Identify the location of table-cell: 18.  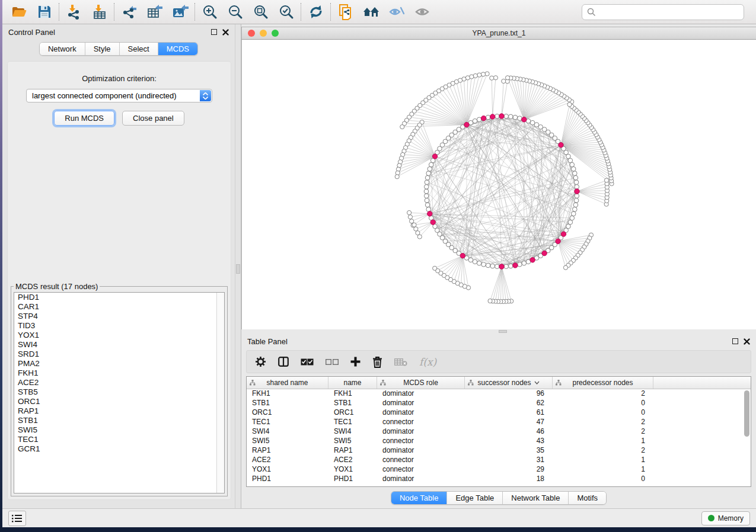
(509, 479).